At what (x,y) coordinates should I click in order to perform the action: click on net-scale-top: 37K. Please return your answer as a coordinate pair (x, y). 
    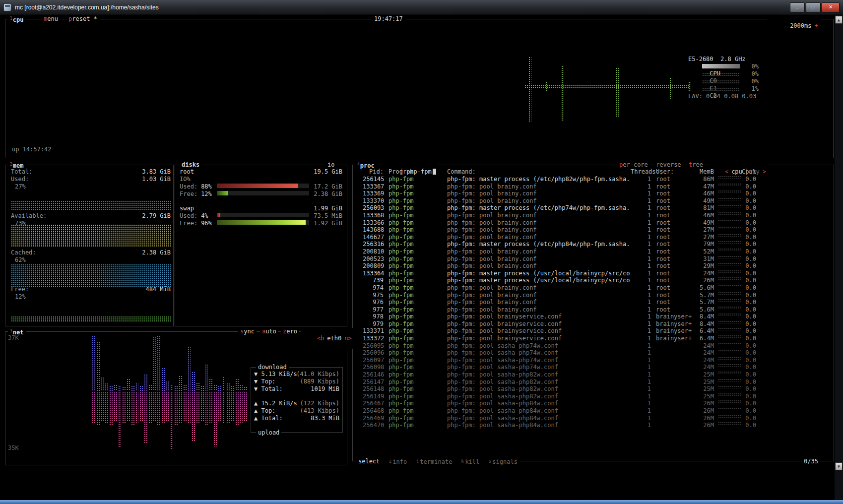
    Looking at the image, I should click on (13, 338).